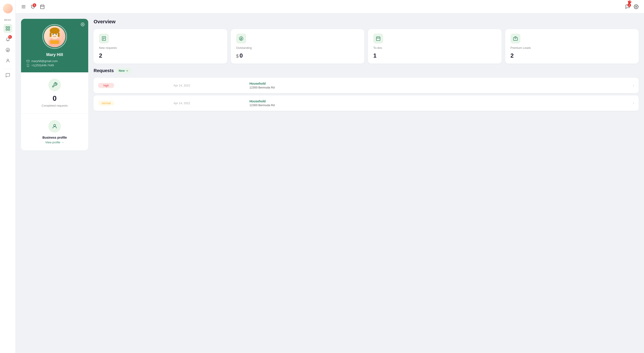 The width and height of the screenshot is (644, 353). What do you see at coordinates (160, 46) in the screenshot?
I see `card-new-requests: New requests 2` at bounding box center [160, 46].